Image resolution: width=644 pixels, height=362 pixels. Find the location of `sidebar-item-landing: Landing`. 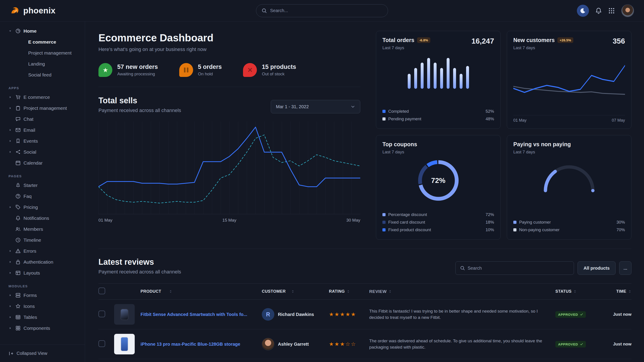

sidebar-item-landing: Landing is located at coordinates (44, 64).